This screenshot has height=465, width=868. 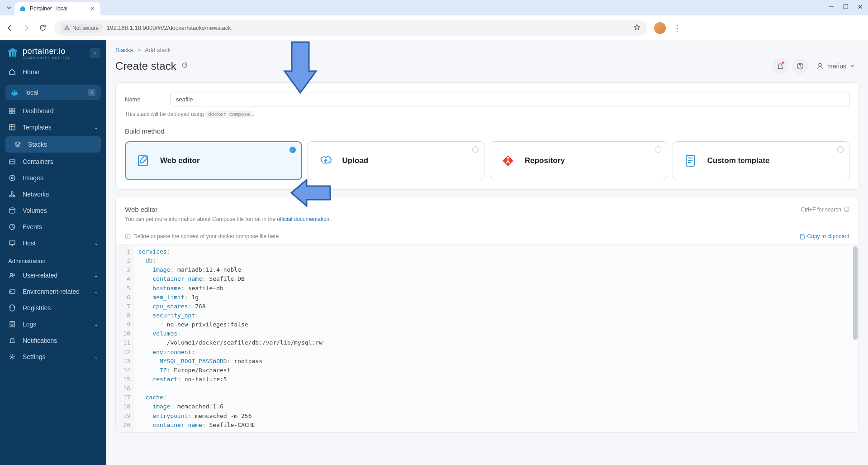 I want to click on nav-label: Templates, so click(x=37, y=127).